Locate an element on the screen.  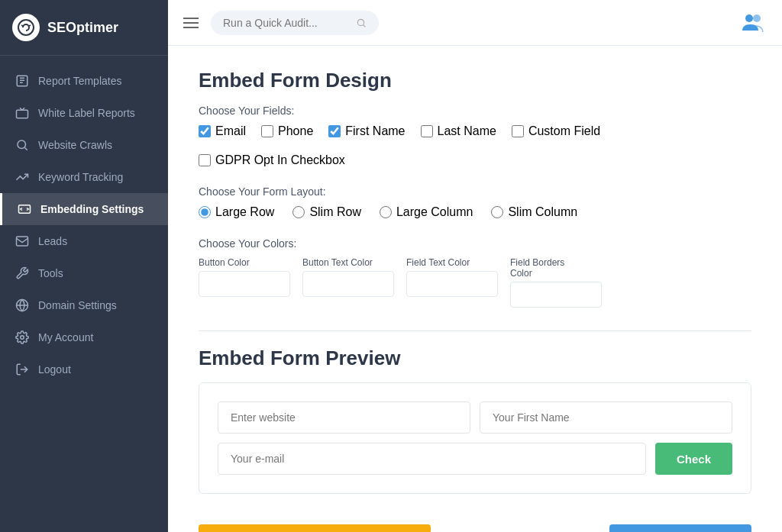
sidebar-item-logout: Logout is located at coordinates (84, 369).